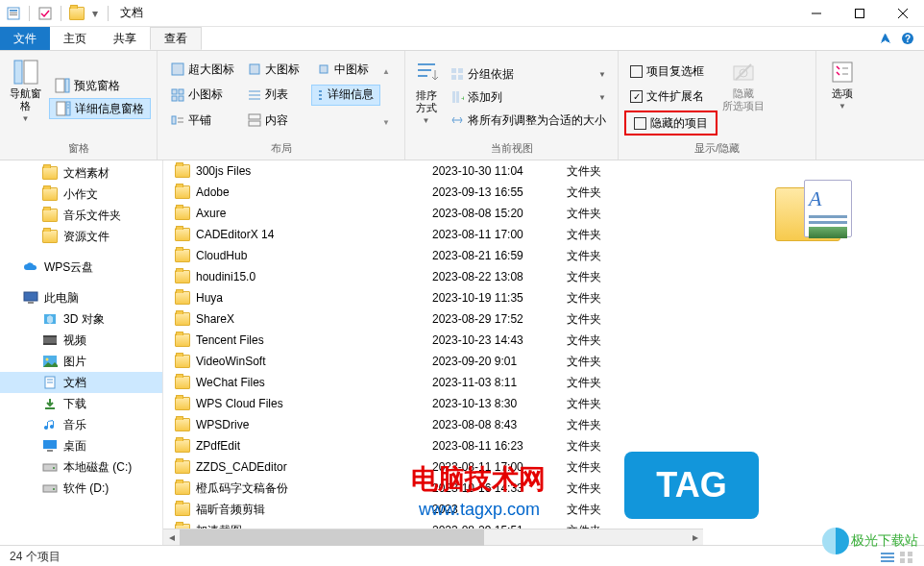 The image size is (924, 566). I want to click on fit-columns-button: 将所有列调整为合适的大小, so click(528, 120).